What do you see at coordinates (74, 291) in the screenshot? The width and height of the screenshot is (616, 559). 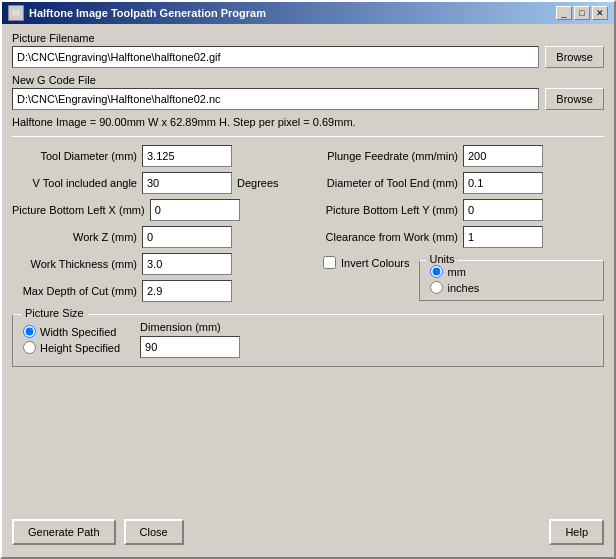 I see `max-depth-cut-label: Max Depth of Cut (mm)` at bounding box center [74, 291].